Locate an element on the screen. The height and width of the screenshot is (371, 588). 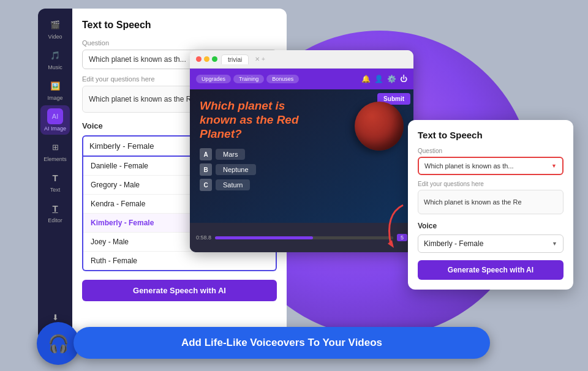
sidebar-item-video: 🎬 Video is located at coordinates (55, 28).